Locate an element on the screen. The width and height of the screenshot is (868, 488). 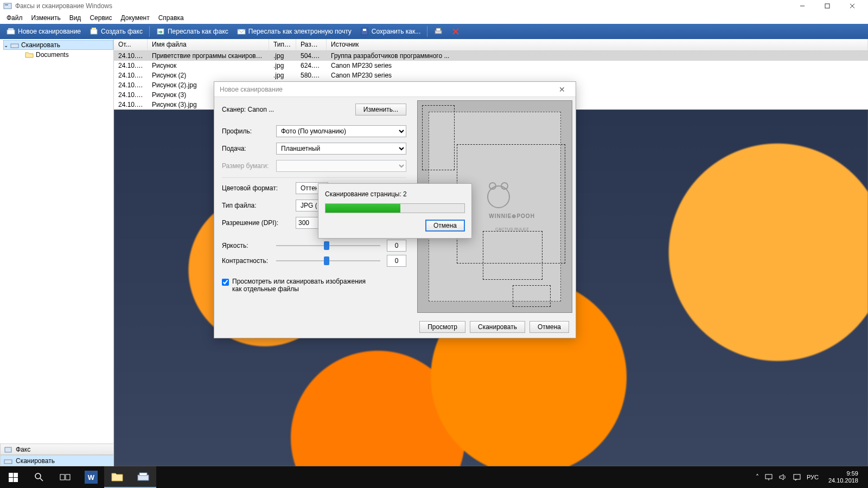
progress-dialog: Сканирование страницы: 2 Отмена is located at coordinates (395, 211).